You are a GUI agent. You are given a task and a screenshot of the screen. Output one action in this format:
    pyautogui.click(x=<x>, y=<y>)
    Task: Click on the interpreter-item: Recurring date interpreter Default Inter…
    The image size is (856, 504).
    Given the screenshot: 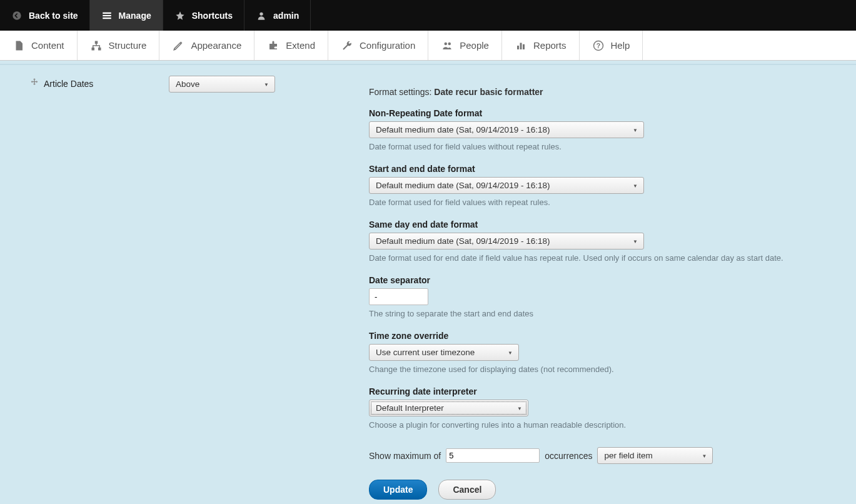 What is the action you would take?
    pyautogui.click(x=603, y=408)
    